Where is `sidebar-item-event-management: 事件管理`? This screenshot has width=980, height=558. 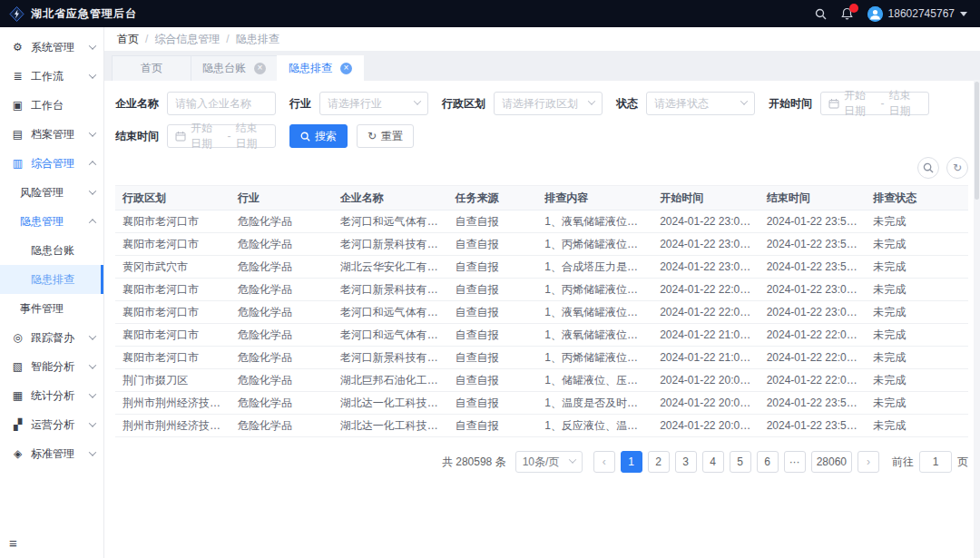
sidebar-item-event-management: 事件管理 is located at coordinates (52, 308).